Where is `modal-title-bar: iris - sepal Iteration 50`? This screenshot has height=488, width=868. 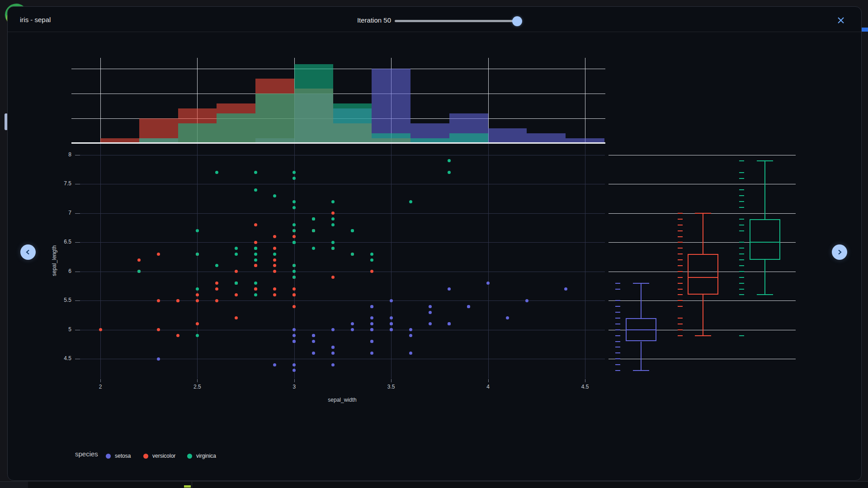
modal-title-bar: iris - sepal Iteration 50 is located at coordinates (434, 19).